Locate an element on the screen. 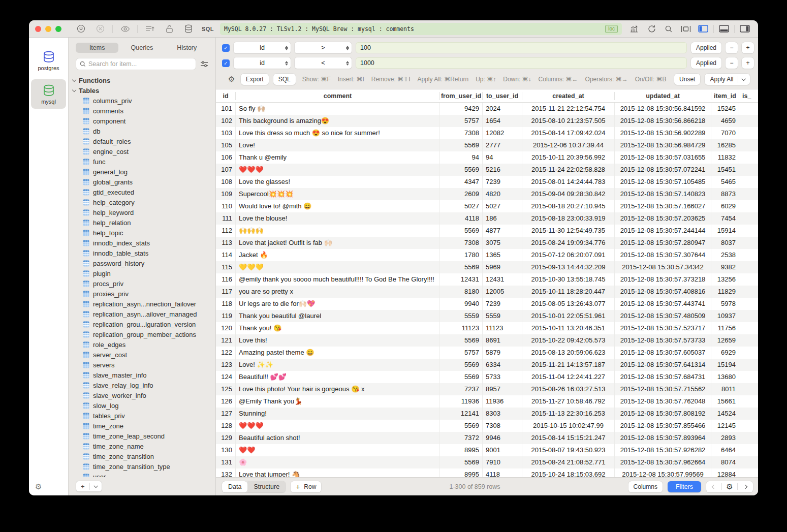  sidebar-table-item: help_topic is located at coordinates (144, 233).